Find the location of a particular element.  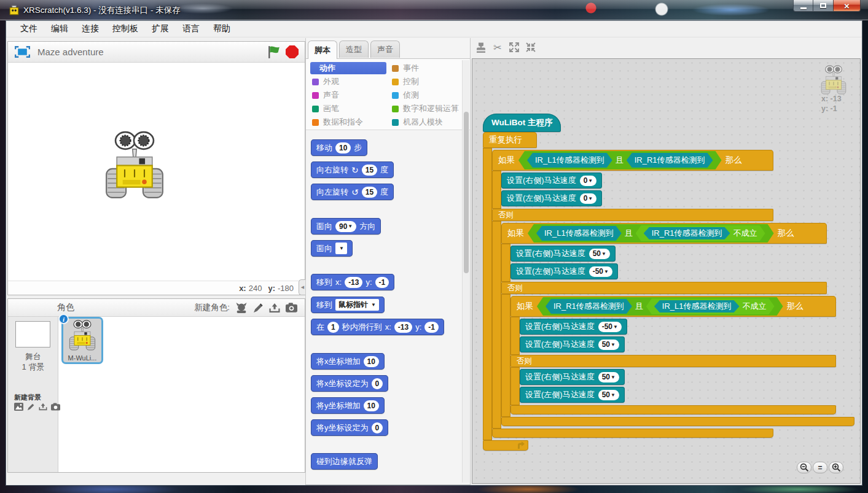

maximize-button is located at coordinates (823, 6).